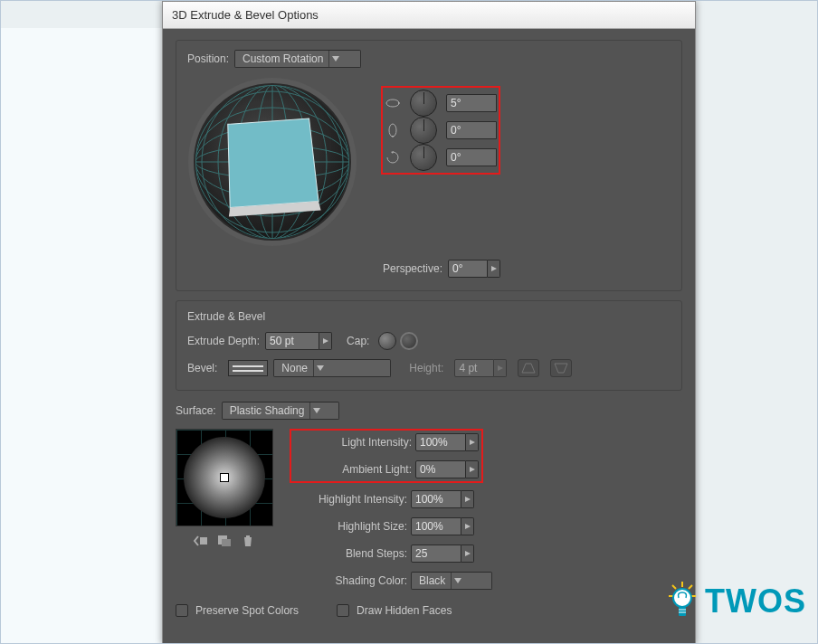 The image size is (818, 644). What do you see at coordinates (195, 411) in the screenshot?
I see `surface-label: Surface:` at bounding box center [195, 411].